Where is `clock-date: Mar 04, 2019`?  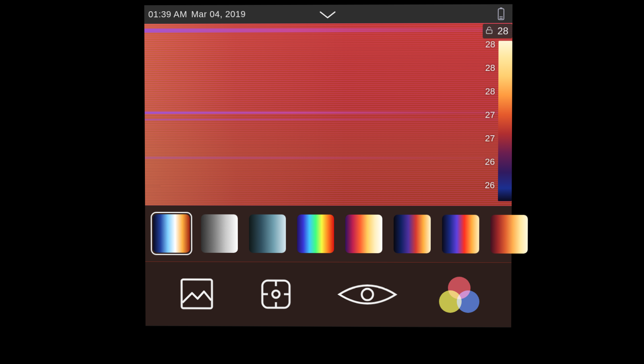 clock-date: Mar 04, 2019 is located at coordinates (218, 14).